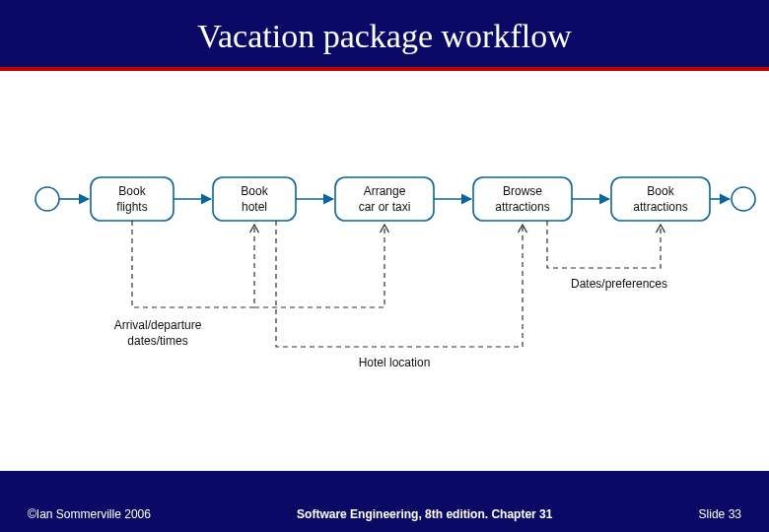  Describe the element at coordinates (523, 191) in the screenshot. I see `activity-label: Browse` at that location.